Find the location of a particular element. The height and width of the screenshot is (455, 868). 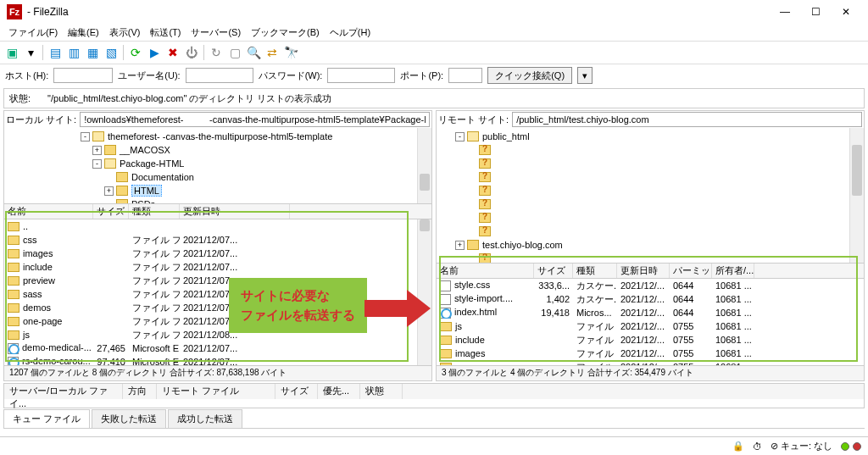

list-item: style-import....1,402カスケー...2021/12/...0… is located at coordinates (650, 299).